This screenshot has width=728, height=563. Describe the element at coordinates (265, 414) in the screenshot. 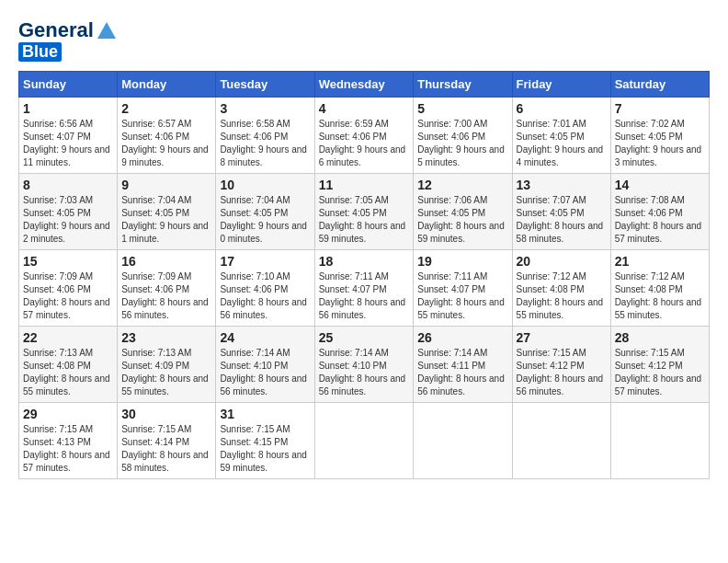

I see `day-number: 31` at that location.